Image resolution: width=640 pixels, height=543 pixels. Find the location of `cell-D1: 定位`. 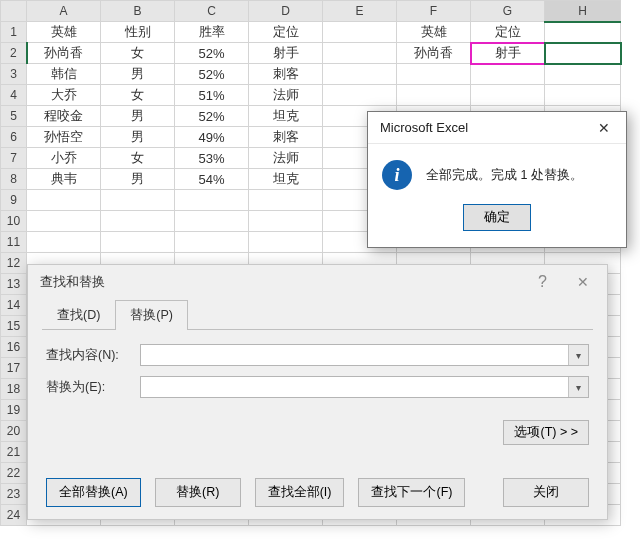

cell-D1: 定位 is located at coordinates (286, 32).